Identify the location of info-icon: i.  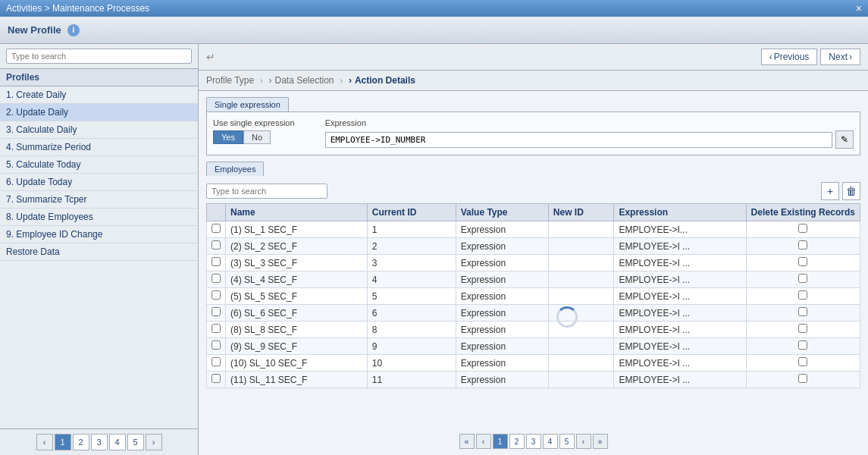
(74, 30).